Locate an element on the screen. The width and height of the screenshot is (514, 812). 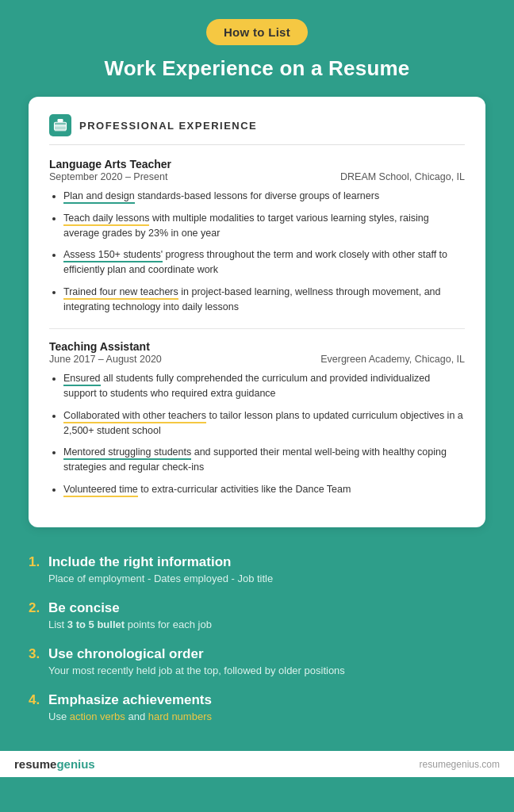
job-title-2: Teaching Assistant is located at coordinates (257, 347).